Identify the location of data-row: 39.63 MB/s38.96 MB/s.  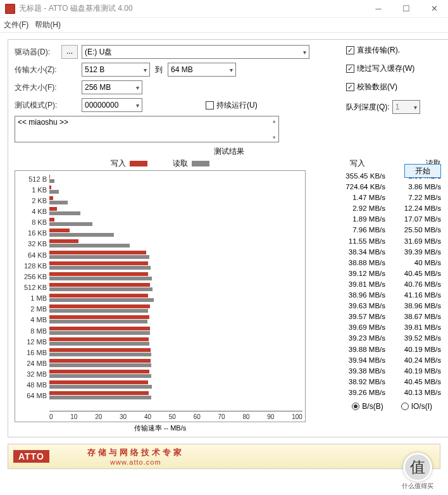
(379, 306).